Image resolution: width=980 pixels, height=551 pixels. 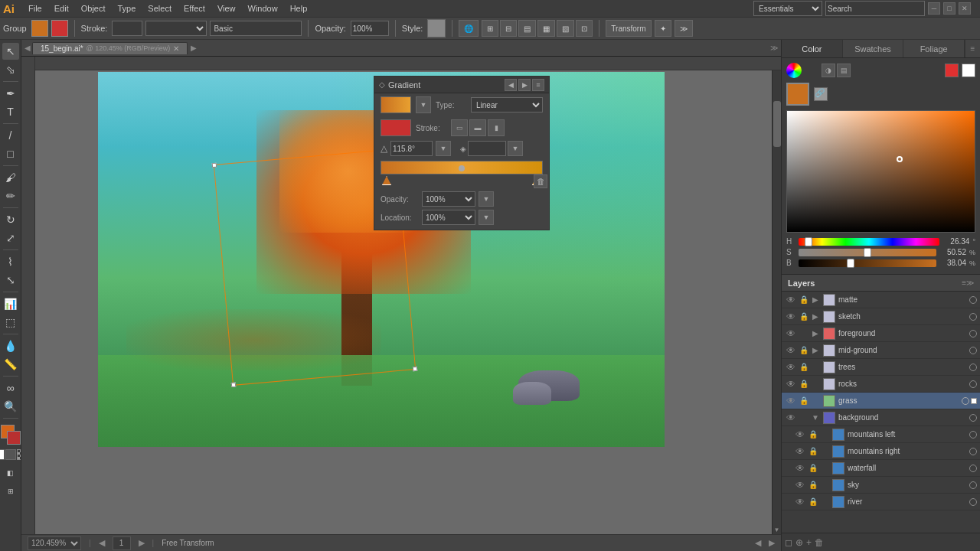 What do you see at coordinates (800, 468) in the screenshot?
I see `layer-eye-wf: 👁` at bounding box center [800, 468].